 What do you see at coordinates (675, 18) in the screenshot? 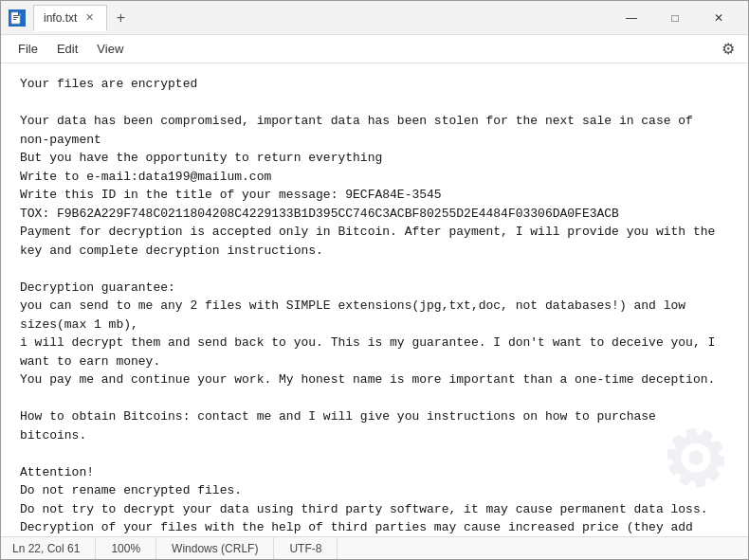
I see `maximize-button: □` at bounding box center [675, 18].